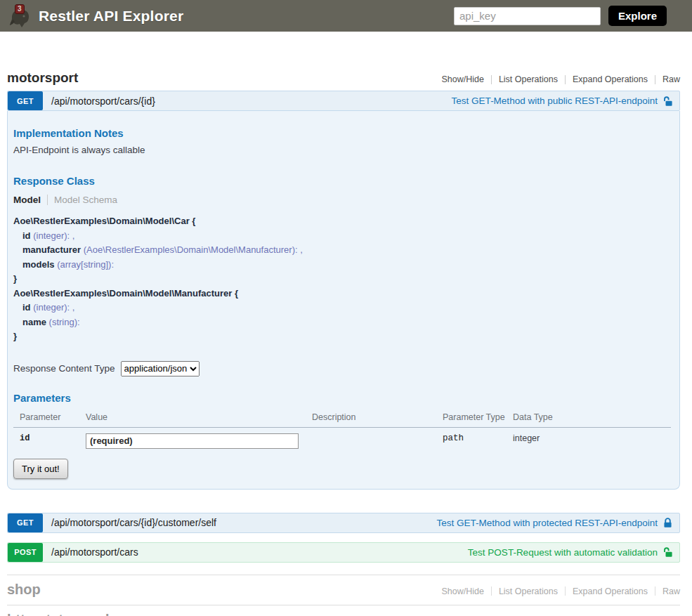 The height and width of the screenshot is (616, 692). Describe the element at coordinates (20, 16) in the screenshot. I see `restler-logo: 3` at that location.